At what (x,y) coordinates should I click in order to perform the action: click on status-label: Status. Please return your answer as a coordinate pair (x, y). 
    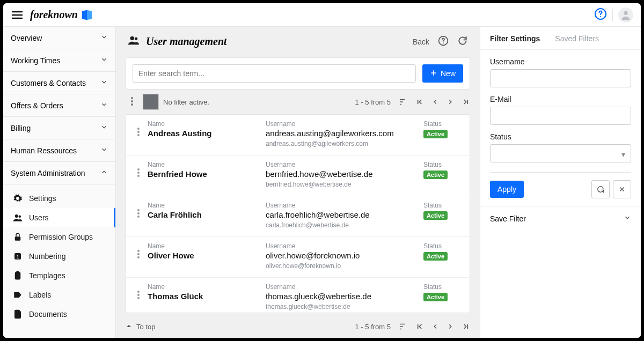
    Looking at the image, I should click on (560, 137).